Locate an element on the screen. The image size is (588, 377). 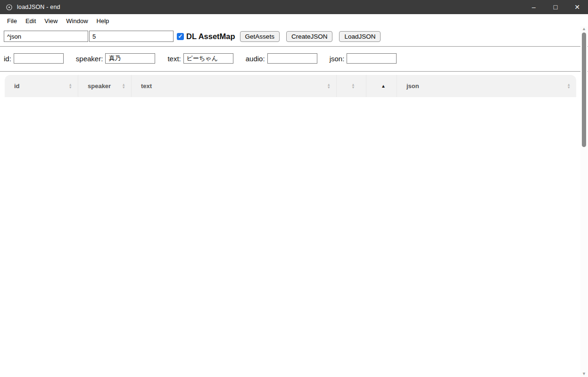
column-header-speaker: speaker ▲▼ is located at coordinates (105, 86).